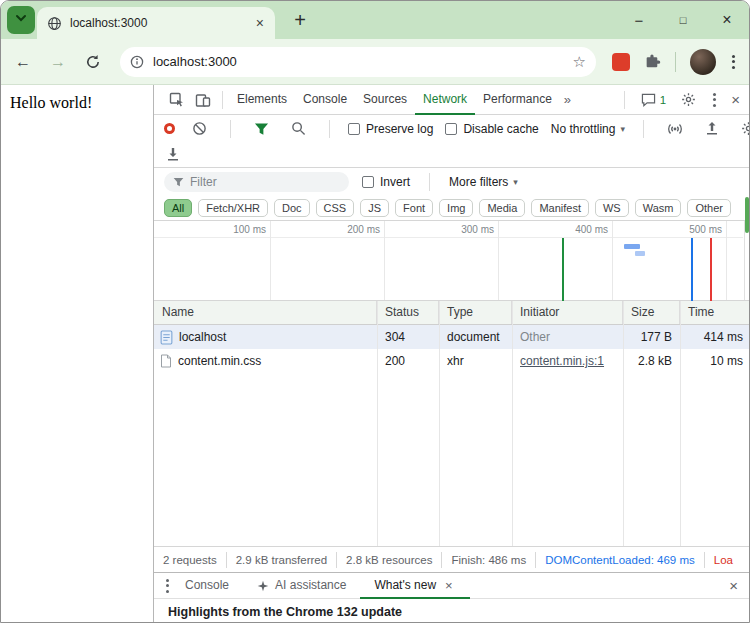  I want to click on reload-icon, so click(93, 62).